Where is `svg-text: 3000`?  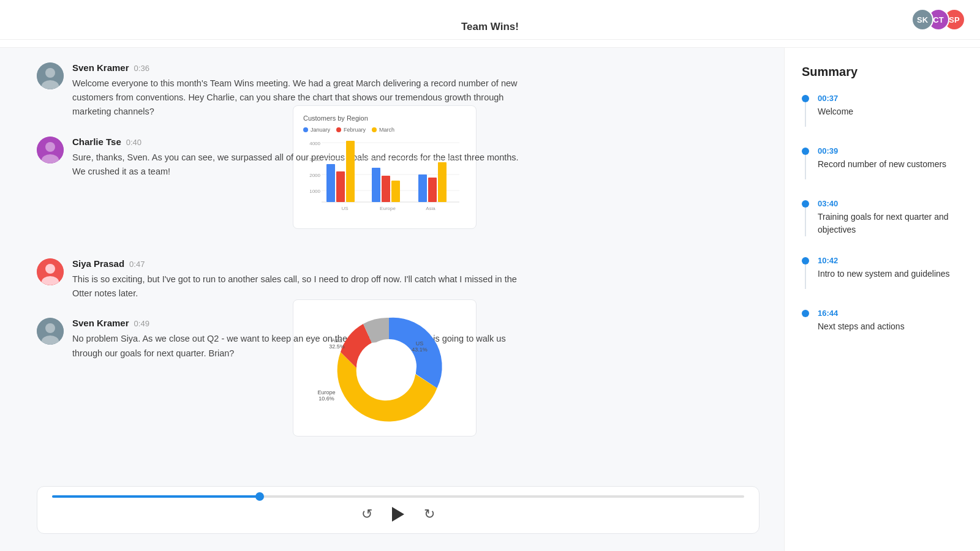
svg-text: 3000 is located at coordinates (315, 159).